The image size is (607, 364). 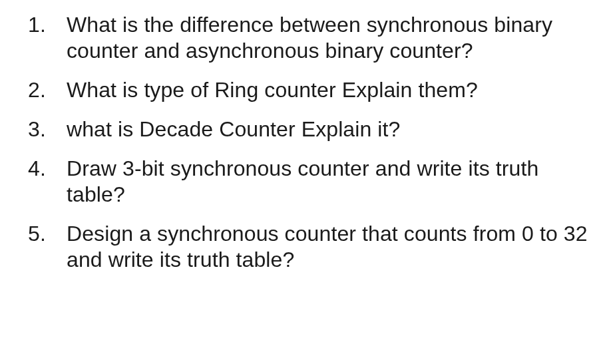 I want to click on list-item: What is the difference between synchrono…, so click(x=327, y=38).